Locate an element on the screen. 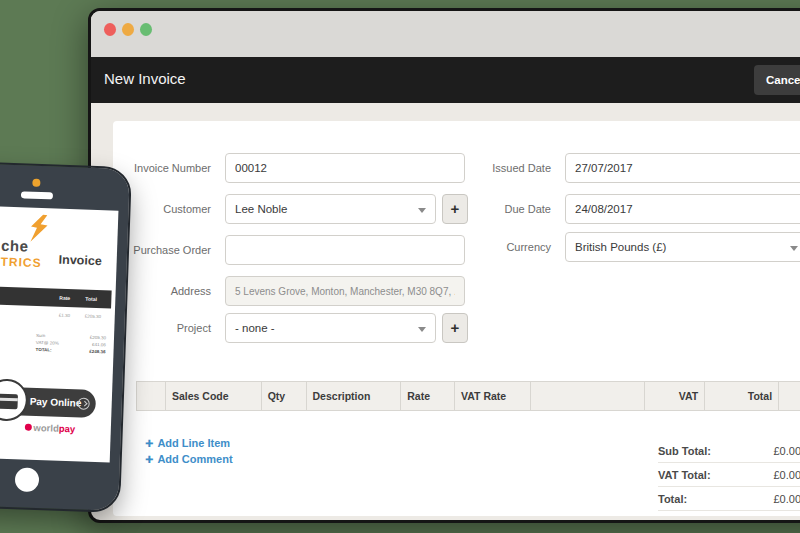  currency-value: British Pounds (£) is located at coordinates (620, 247).